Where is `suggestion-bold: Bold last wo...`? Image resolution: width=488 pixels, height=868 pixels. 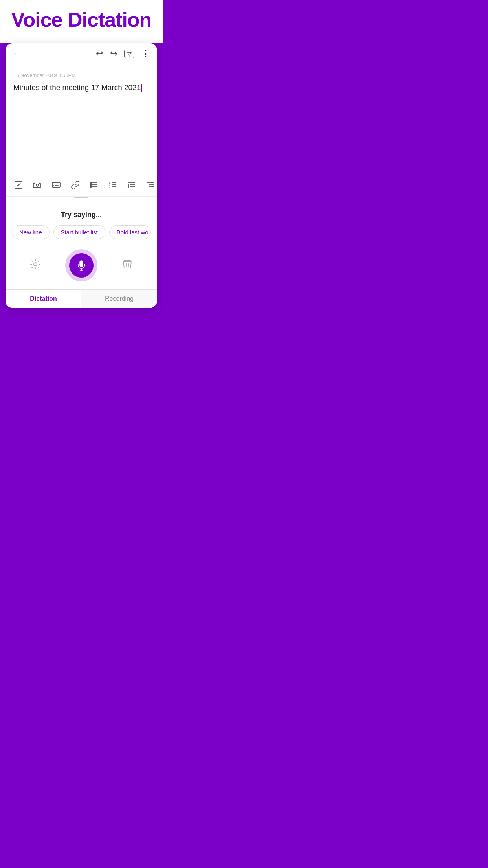 suggestion-bold: Bold last wo... is located at coordinates (130, 232).